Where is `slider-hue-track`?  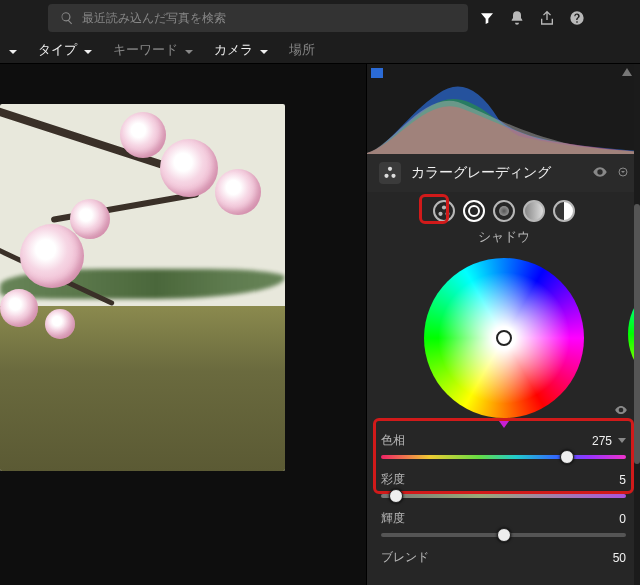
slider-hue-track is located at coordinates (504, 457).